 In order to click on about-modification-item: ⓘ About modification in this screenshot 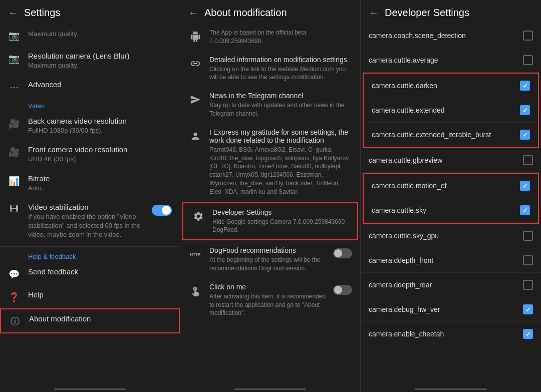, I will do `click(90, 321)`.